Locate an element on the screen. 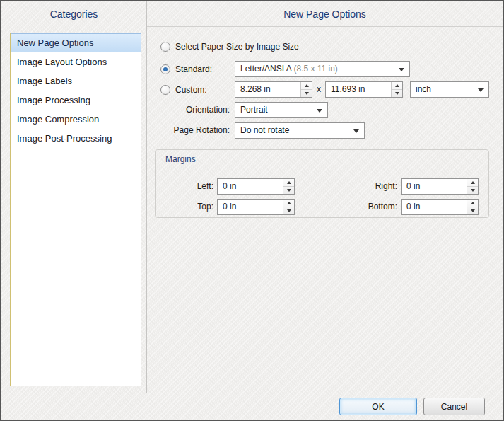  standard-label: Standard: is located at coordinates (194, 69).